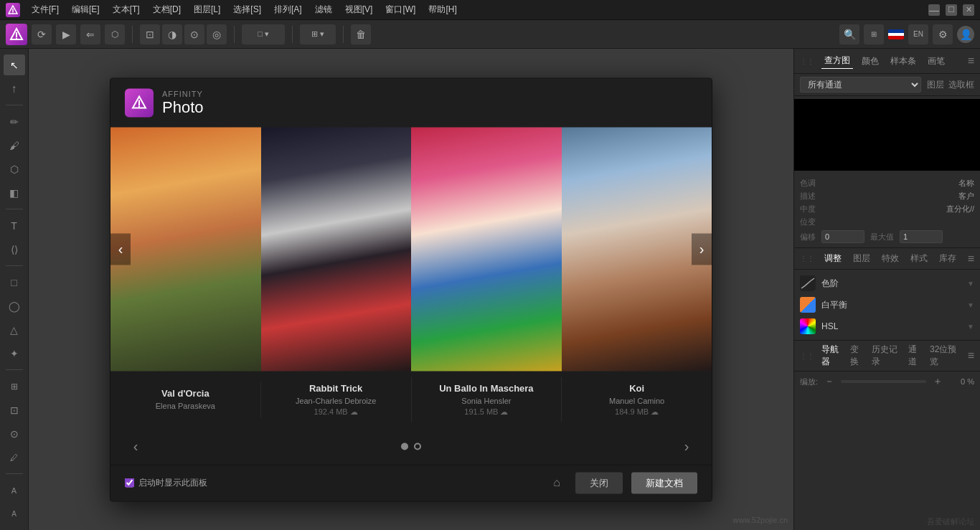  What do you see at coordinates (136, 446) in the screenshot?
I see `gallery-prev-button: ‹` at bounding box center [136, 446].